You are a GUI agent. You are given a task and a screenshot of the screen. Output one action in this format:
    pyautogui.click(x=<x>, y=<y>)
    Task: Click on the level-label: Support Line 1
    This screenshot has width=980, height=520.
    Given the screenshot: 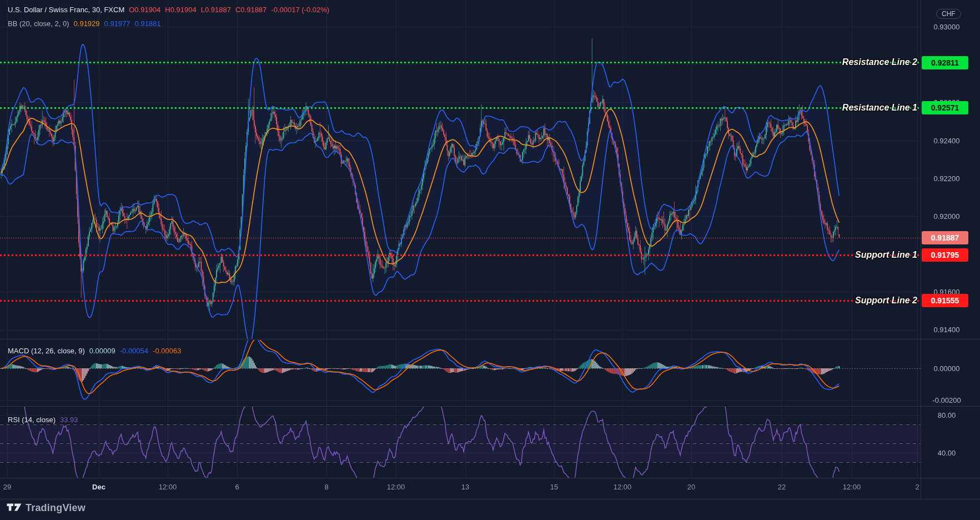 What is the action you would take?
    pyautogui.click(x=886, y=255)
    